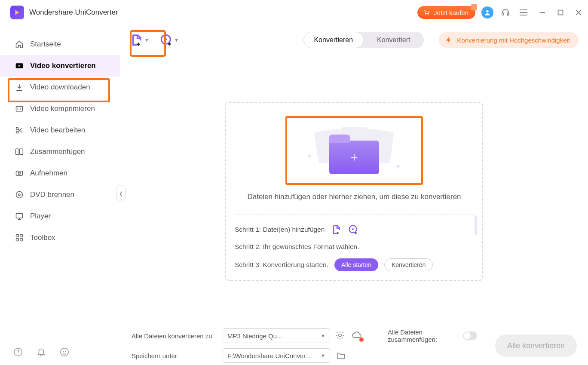 Image resolution: width=588 pixels, height=365 pixels. I want to click on record-icon, so click(19, 173).